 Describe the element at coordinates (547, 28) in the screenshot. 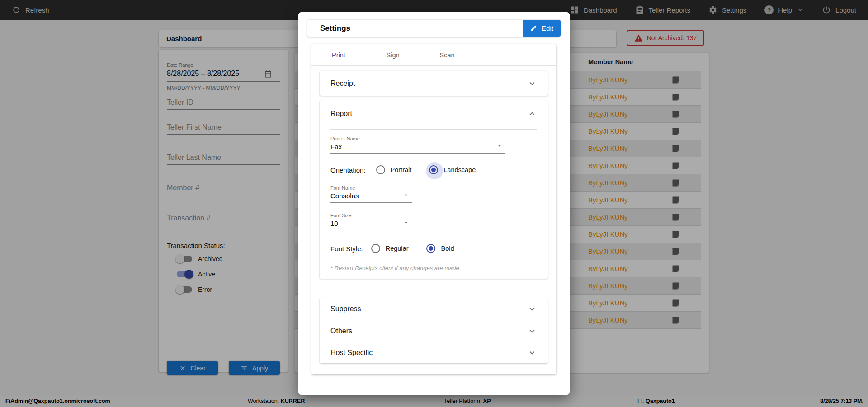

I see `edit-button-label: Edit` at that location.